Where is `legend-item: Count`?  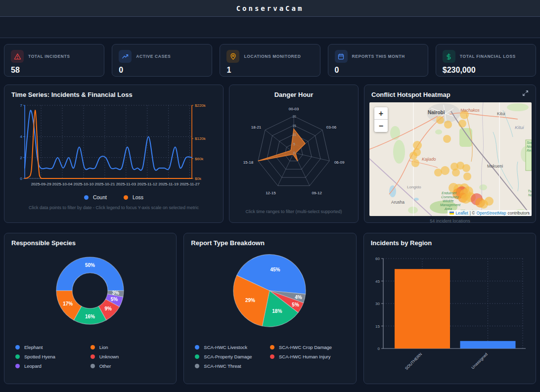
legend-item: Count is located at coordinates (95, 197).